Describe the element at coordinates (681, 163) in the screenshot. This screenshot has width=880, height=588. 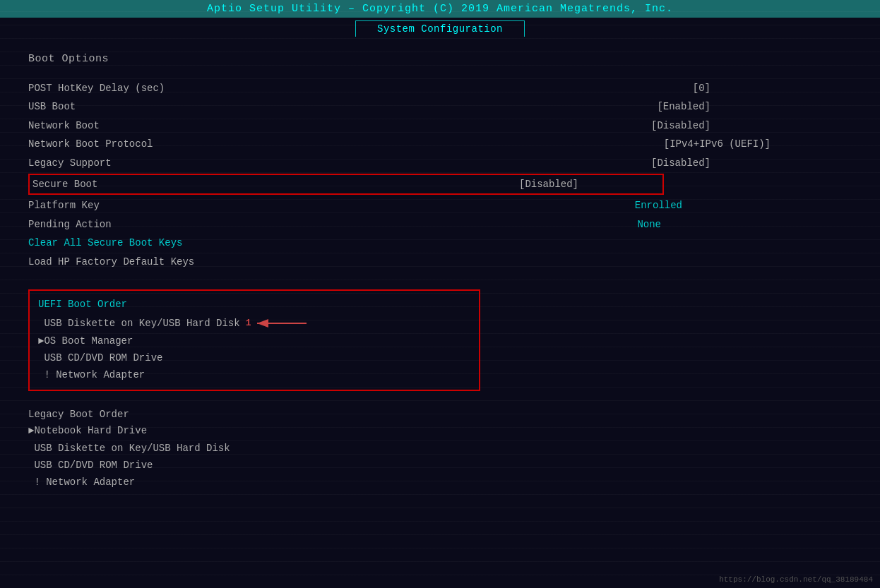
I see `value-legacy-support: [Disabled]` at that location.